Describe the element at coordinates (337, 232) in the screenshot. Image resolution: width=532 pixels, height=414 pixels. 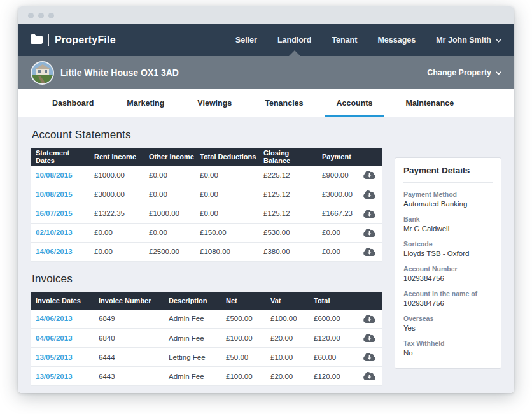
I see `payment-cell: £0.00` at that location.